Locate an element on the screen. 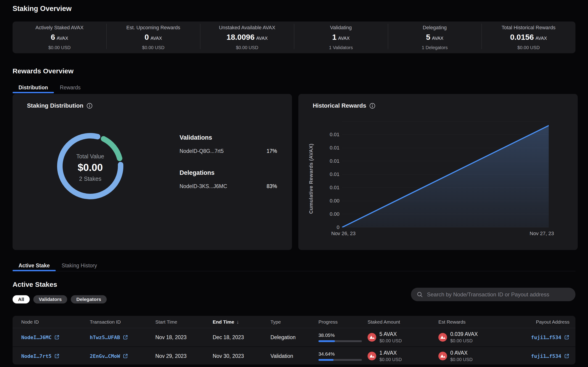  stat-sub: 1 Delegators is located at coordinates (435, 48).